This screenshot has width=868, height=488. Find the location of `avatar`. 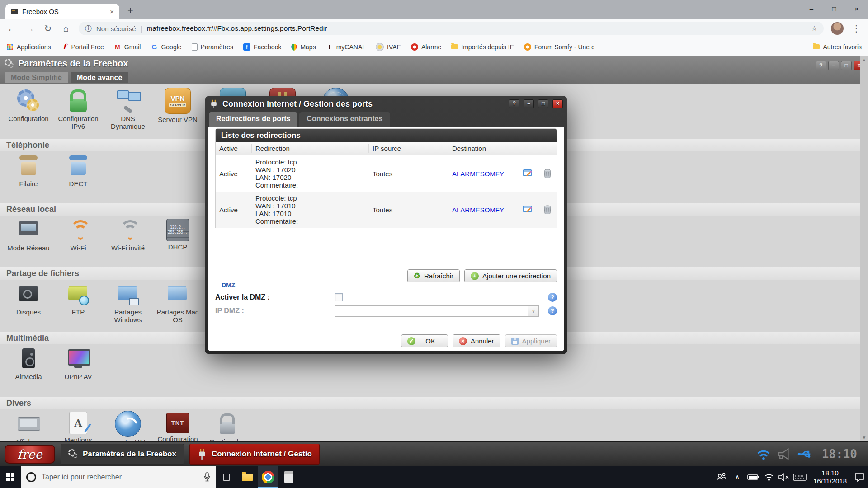

avatar is located at coordinates (837, 28).